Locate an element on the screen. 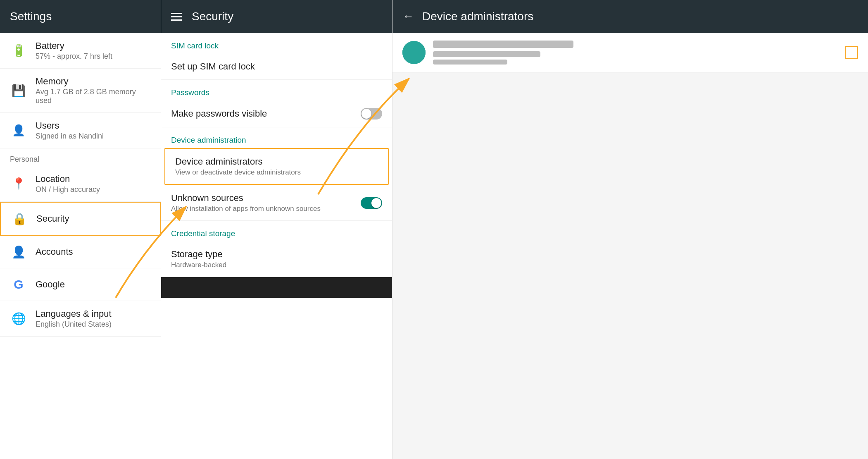 The width and height of the screenshot is (868, 459). sidebar-item-security: 🔒 Security is located at coordinates (80, 219).